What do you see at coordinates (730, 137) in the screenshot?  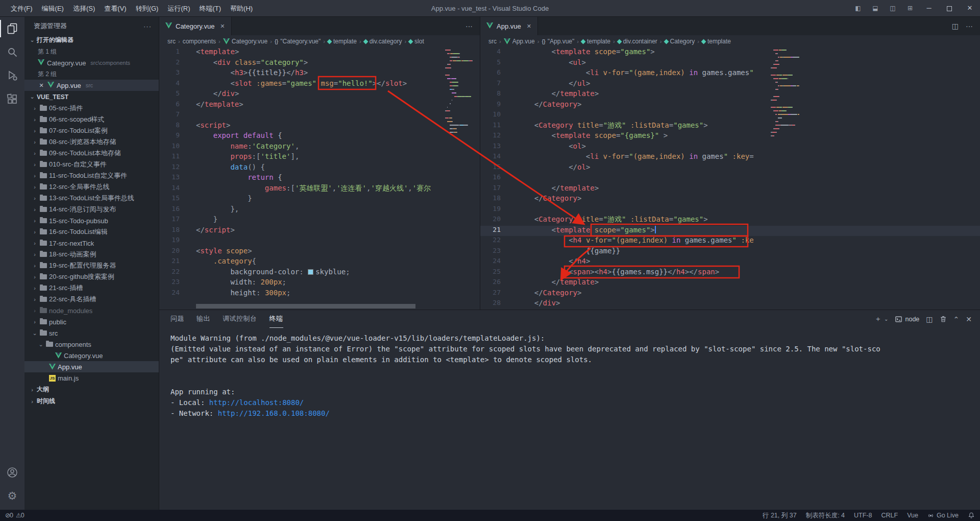 I see `code-line: 12 <template scope="{games}" >` at bounding box center [730, 137].